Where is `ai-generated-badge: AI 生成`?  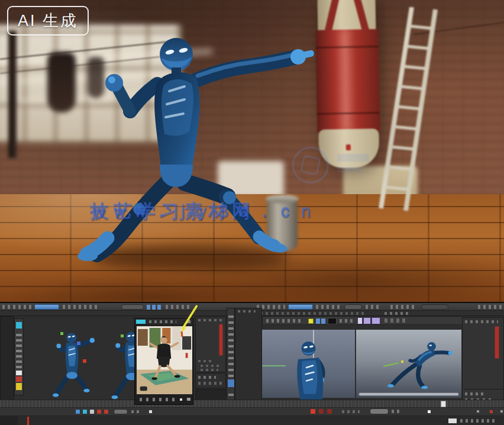
ai-generated-badge: AI 生成 is located at coordinates (48, 21).